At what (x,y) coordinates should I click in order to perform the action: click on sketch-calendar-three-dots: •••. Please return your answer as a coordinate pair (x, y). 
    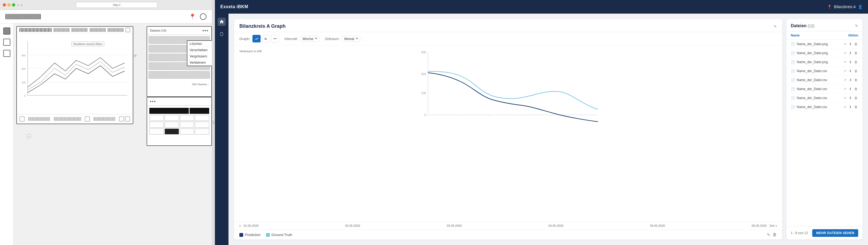
    Looking at the image, I should click on (153, 102).